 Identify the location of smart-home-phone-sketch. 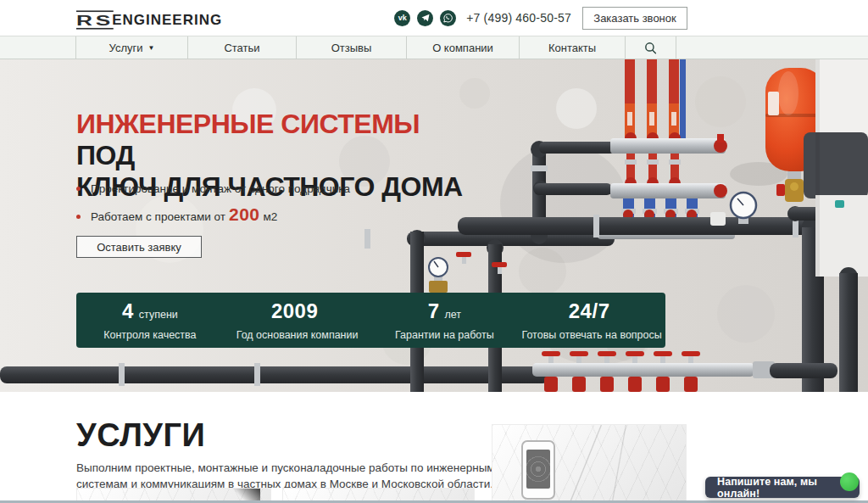
(538, 470).